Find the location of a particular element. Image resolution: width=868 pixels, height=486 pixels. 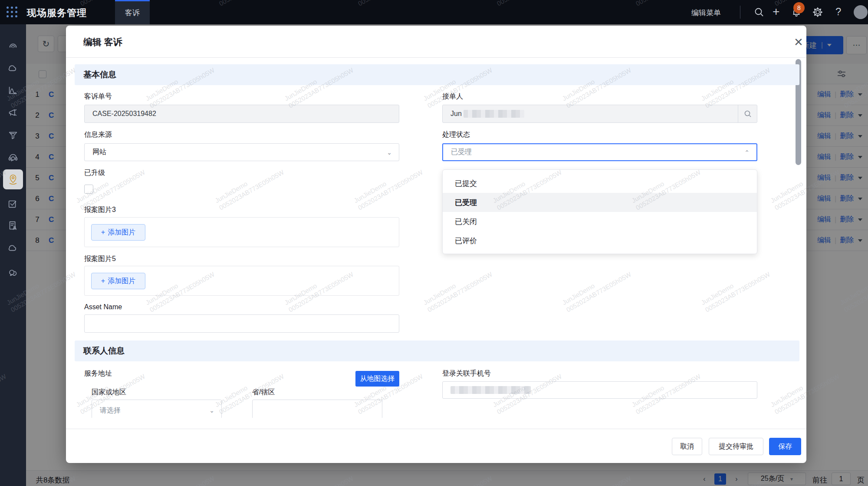

close-icon: ✕ is located at coordinates (799, 42).